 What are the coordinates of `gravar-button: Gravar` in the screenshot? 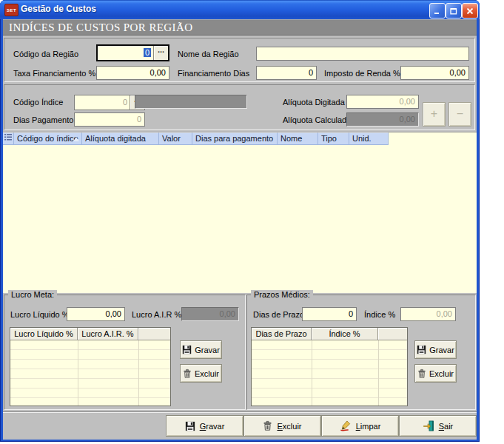 It's located at (204, 426).